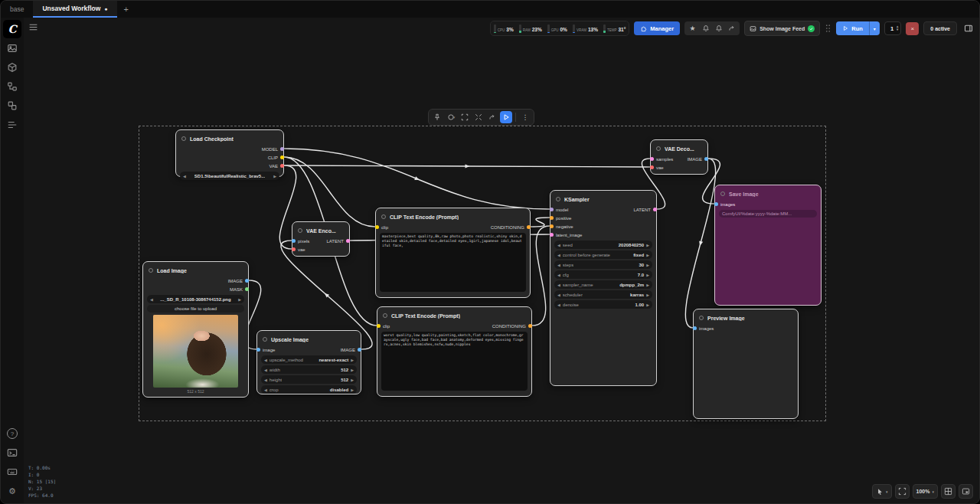 The image size is (980, 504). I want to click on cursor-mode-chevron-icon: ▾, so click(887, 492).